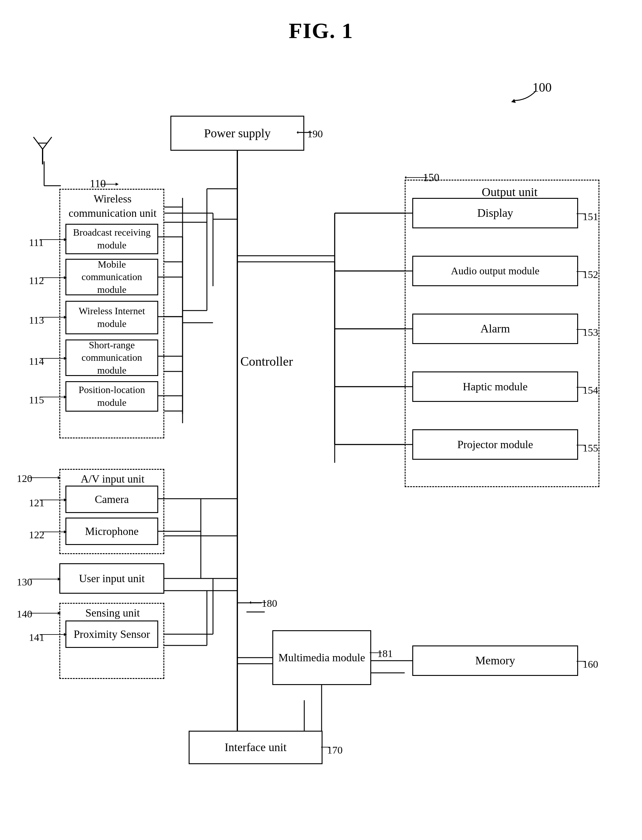 This screenshot has height=840, width=642. What do you see at coordinates (267, 362) in the screenshot?
I see `controller-label: Controller` at bounding box center [267, 362].